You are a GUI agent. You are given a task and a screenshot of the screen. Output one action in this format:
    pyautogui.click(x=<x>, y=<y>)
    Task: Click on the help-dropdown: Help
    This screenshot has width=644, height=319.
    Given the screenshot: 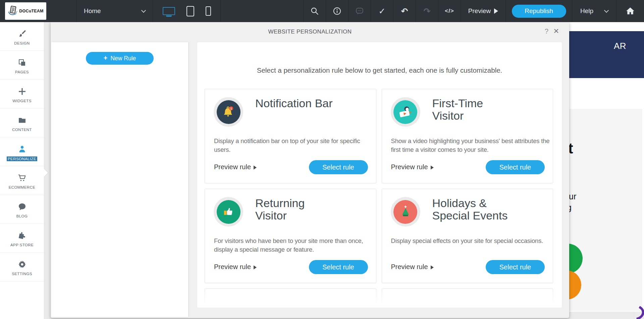 What is the action you would take?
    pyautogui.click(x=594, y=11)
    